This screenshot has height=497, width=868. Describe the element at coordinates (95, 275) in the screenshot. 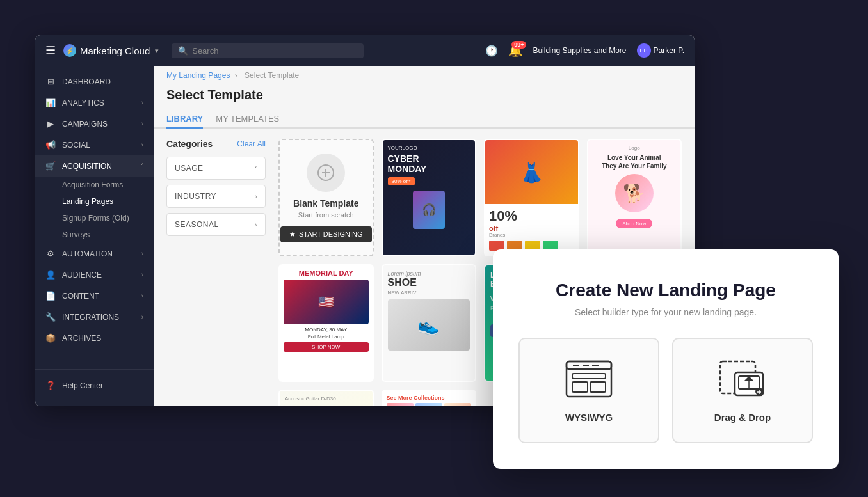

I see `sidebar-item-audience: 👤 AUDIENCE ›` at that location.